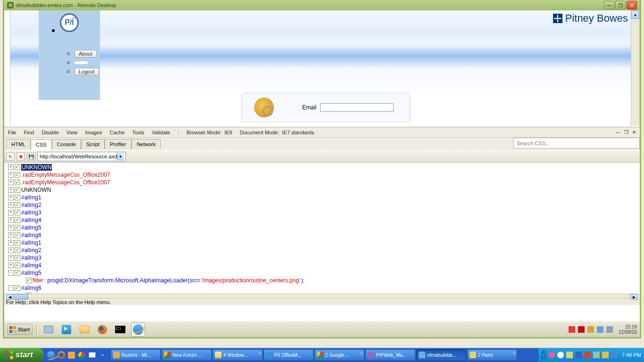  What do you see at coordinates (93, 144) in the screenshot?
I see `tab-script: Script` at bounding box center [93, 144].